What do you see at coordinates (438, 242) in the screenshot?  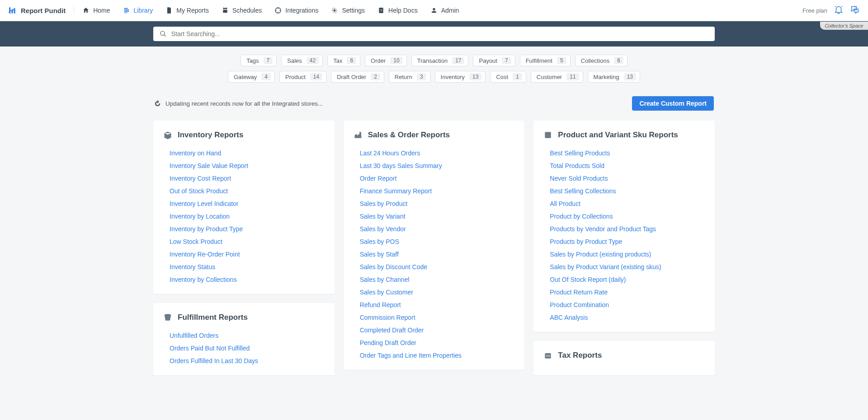 I see `report-link: Sales by POS` at bounding box center [438, 242].